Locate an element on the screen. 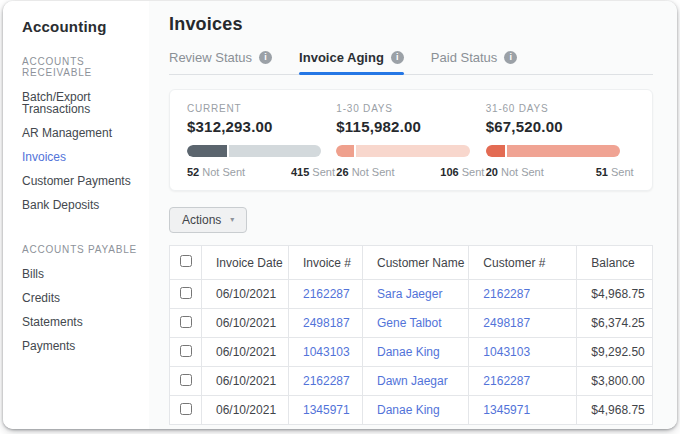 Image resolution: width=680 pixels, height=434 pixels. invoice-number-link: 1043103 is located at coordinates (326, 352).